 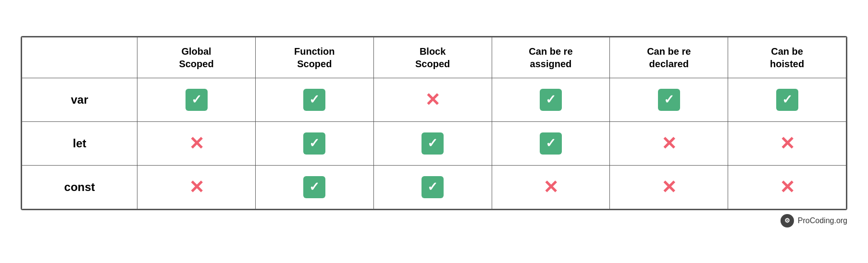 I want to click on cell-var-can-reassign: ✓, so click(x=551, y=100).